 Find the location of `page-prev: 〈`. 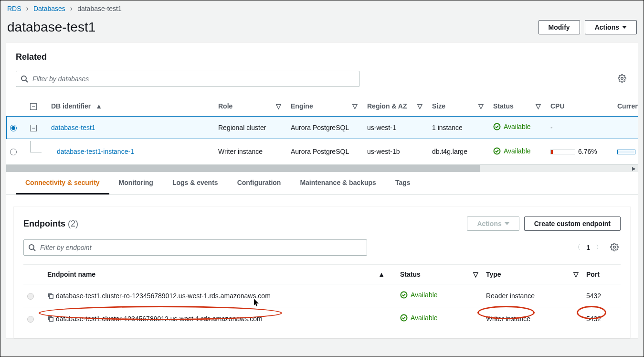

page-prev: 〈 is located at coordinates (577, 248).